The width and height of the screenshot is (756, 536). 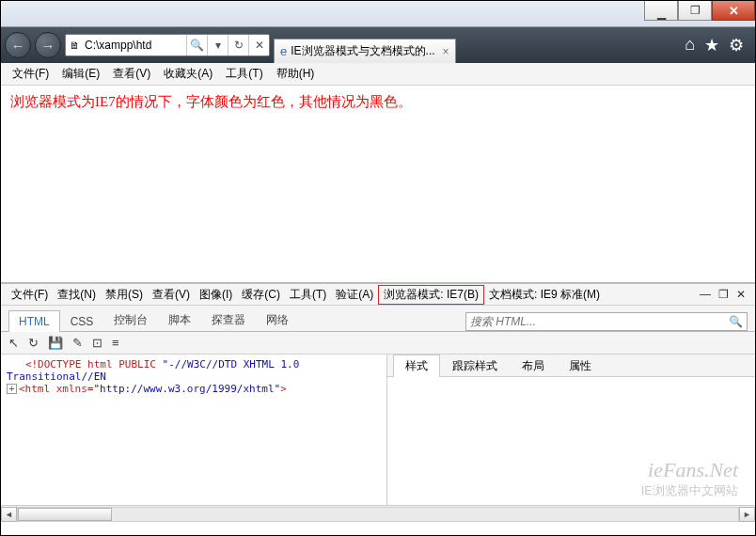 What do you see at coordinates (446, 52) in the screenshot?
I see `tab-close-icon: ×` at bounding box center [446, 52].